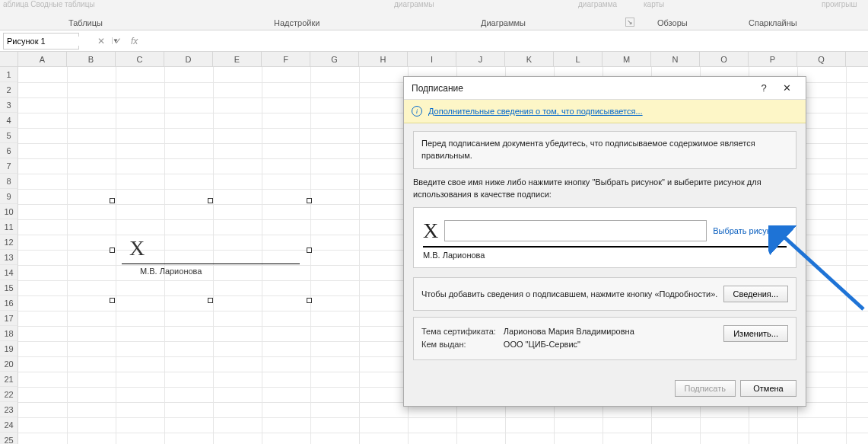  Describe the element at coordinates (43, 59) in the screenshot. I see `col-header: A` at that location.